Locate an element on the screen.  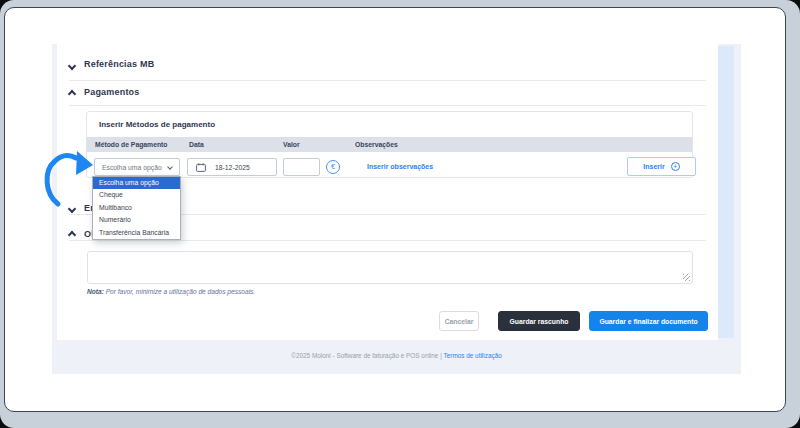
plus-circle-icon: + is located at coordinates (676, 166).